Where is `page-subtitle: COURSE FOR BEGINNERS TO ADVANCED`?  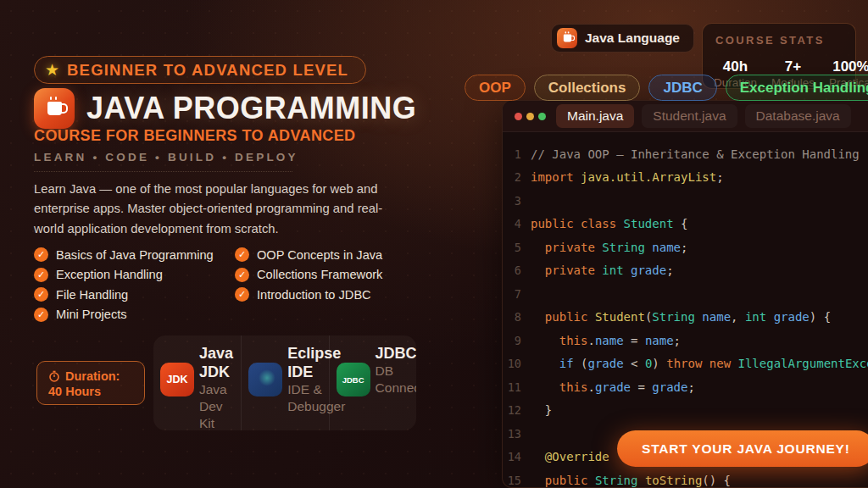
page-subtitle: COURSE FOR BEGINNERS TO ADVANCED is located at coordinates (195, 136).